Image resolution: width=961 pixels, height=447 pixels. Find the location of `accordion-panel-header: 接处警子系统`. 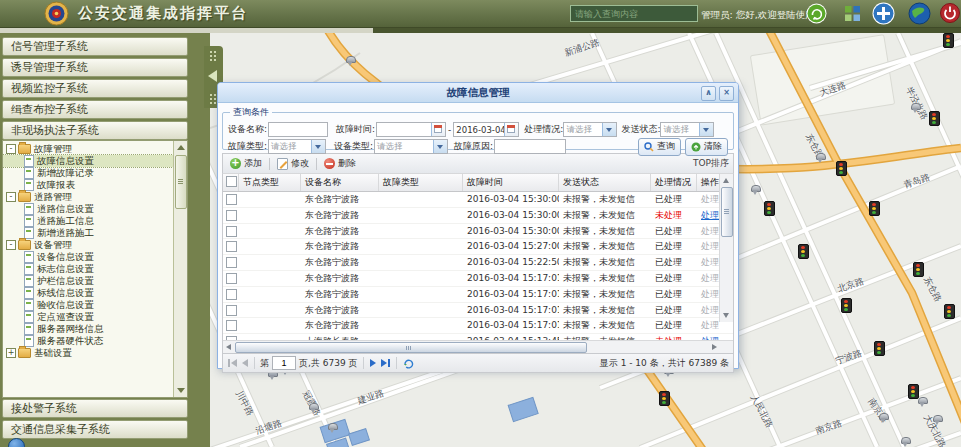

accordion-panel-header: 接处警子系统 is located at coordinates (95, 408).